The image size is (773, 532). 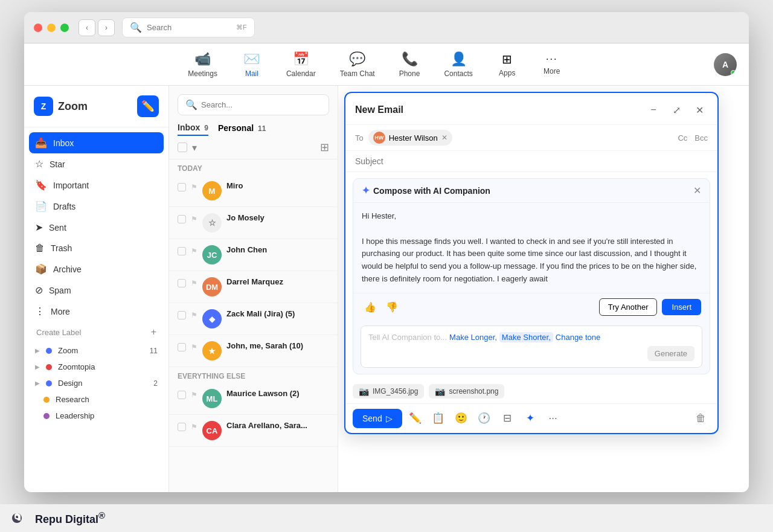 I want to click on tab-personal: Personal 11, so click(x=242, y=129).